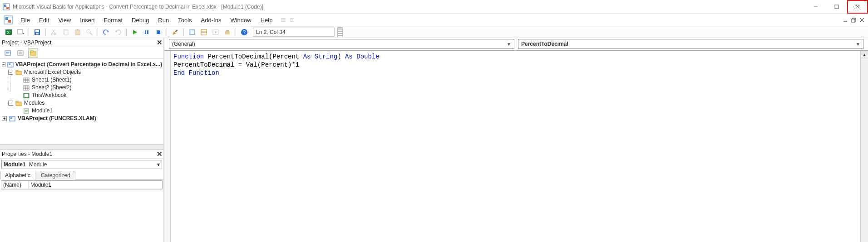  I want to click on properties-pane-title-text: Properties - Module1, so click(27, 154).